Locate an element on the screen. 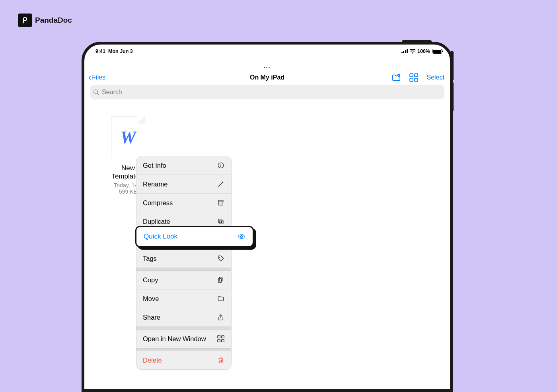 This screenshot has height=392, width=557. share-icon is located at coordinates (221, 317).